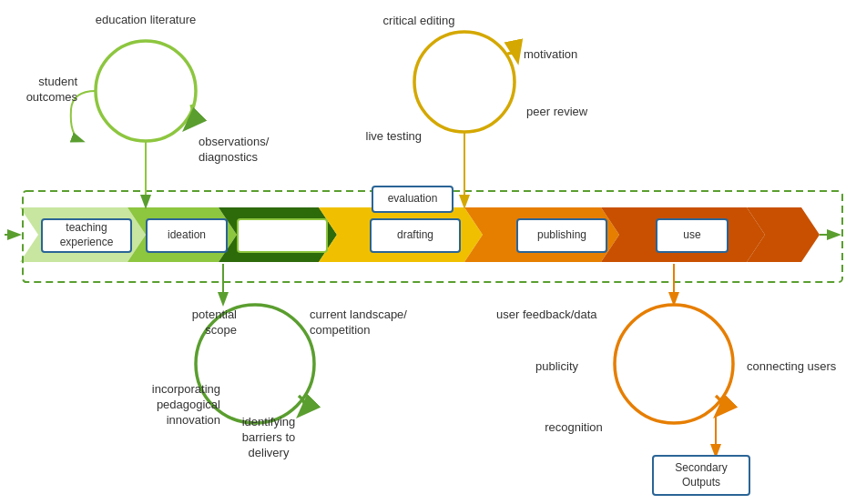  I want to click on label-live-testing: live testing, so click(381, 136).